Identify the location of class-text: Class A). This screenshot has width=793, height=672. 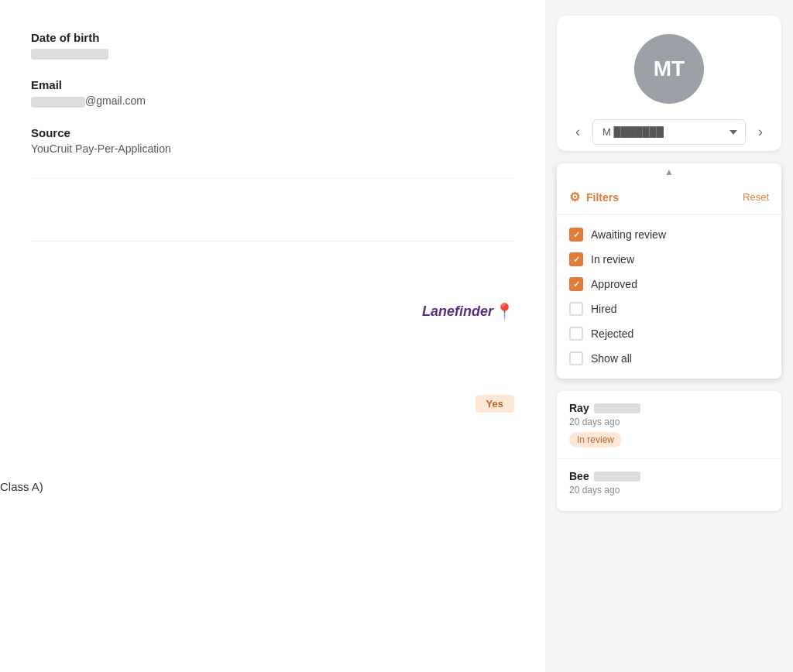
(22, 486).